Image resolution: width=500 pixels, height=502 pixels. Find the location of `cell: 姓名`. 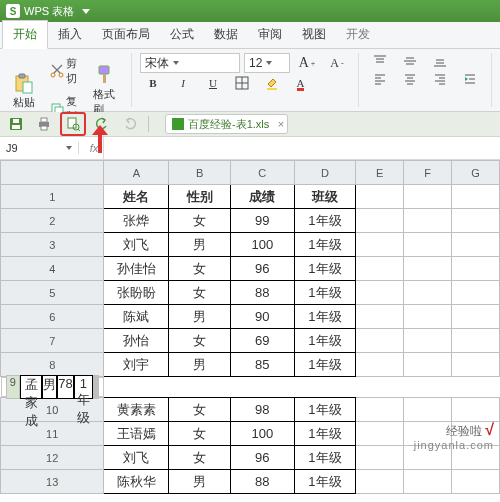

cell: 姓名 is located at coordinates (136, 197).